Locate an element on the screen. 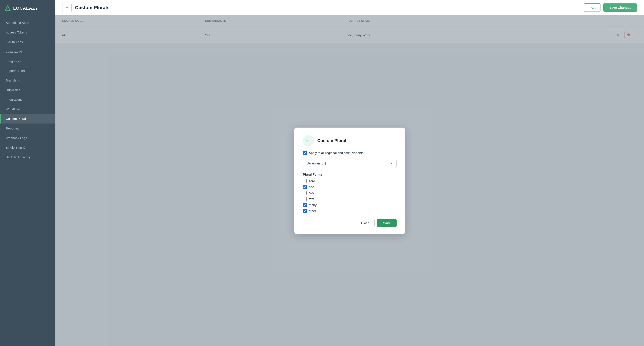  sidebar: LOCALAZY Authorized Apps Access Tokens O… is located at coordinates (28, 173).